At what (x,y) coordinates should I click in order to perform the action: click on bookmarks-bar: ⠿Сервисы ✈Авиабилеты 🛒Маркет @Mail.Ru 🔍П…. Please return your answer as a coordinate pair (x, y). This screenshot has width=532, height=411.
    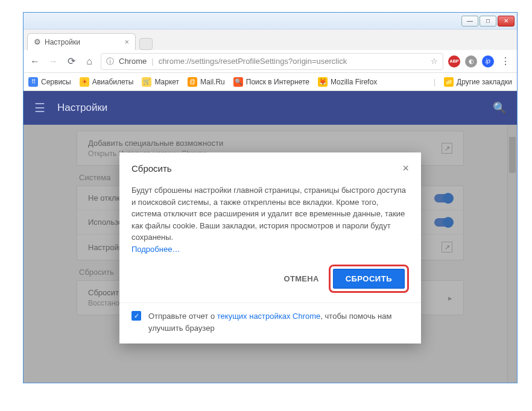
    Looking at the image, I should click on (270, 82).